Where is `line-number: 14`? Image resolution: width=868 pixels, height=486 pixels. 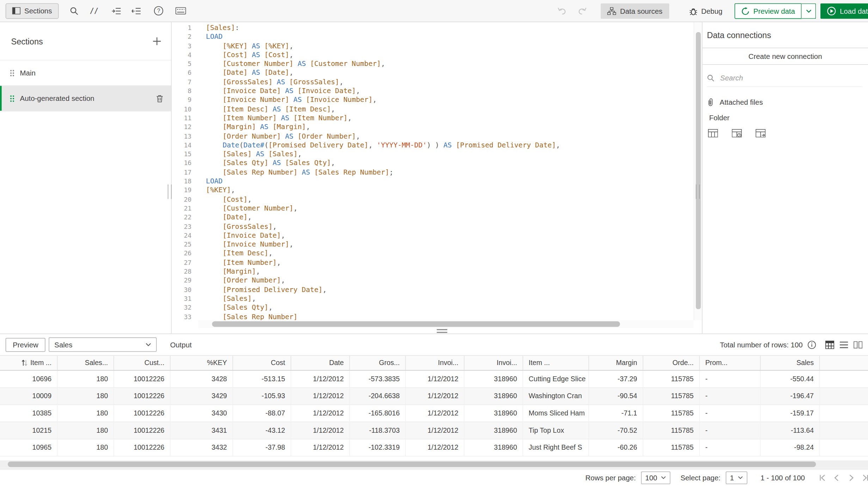
line-number: 14 is located at coordinates (185, 145).